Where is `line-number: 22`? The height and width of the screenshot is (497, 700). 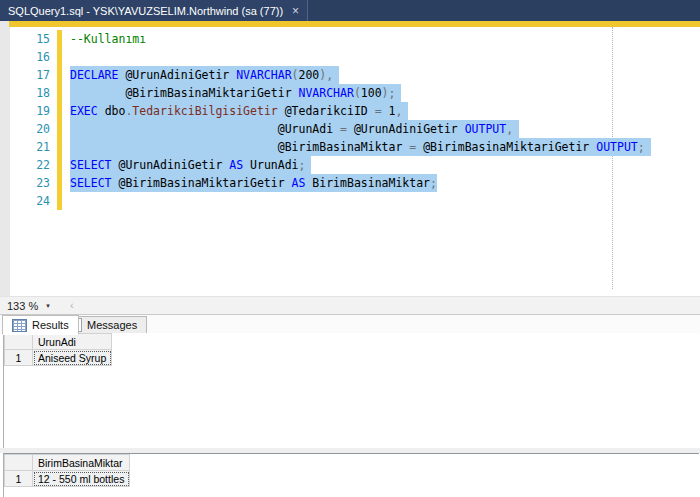
line-number: 22 is located at coordinates (30, 165).